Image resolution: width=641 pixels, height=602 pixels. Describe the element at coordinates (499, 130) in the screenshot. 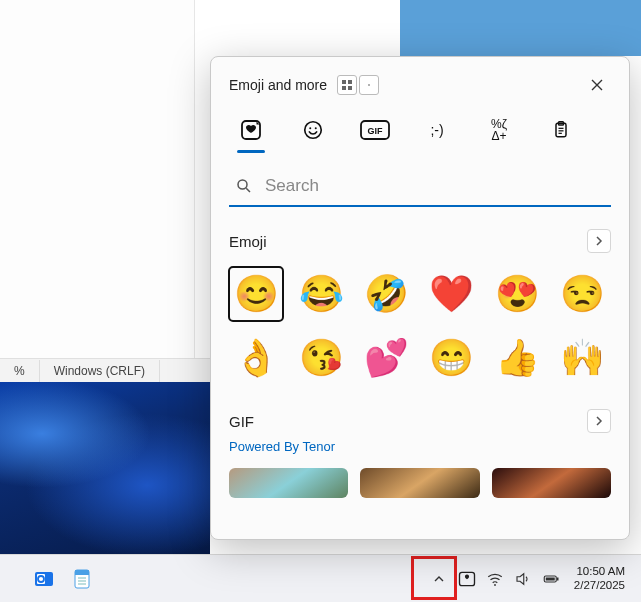

I see `tab-symbols: %ζΔ+` at that location.